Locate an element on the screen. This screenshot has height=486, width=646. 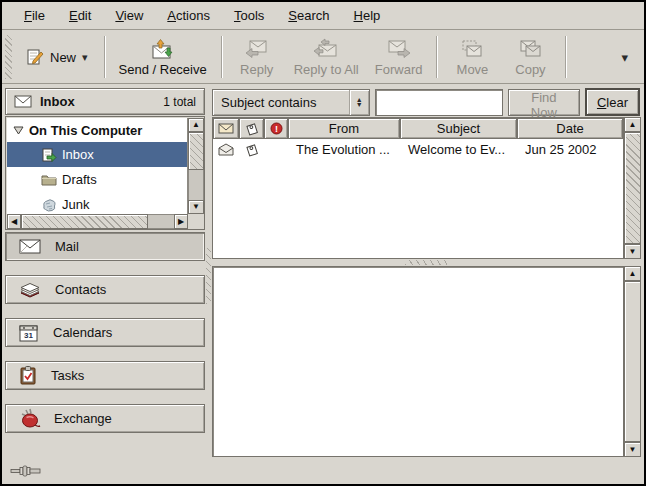
toolbar-drag-handle is located at coordinates (8, 57).